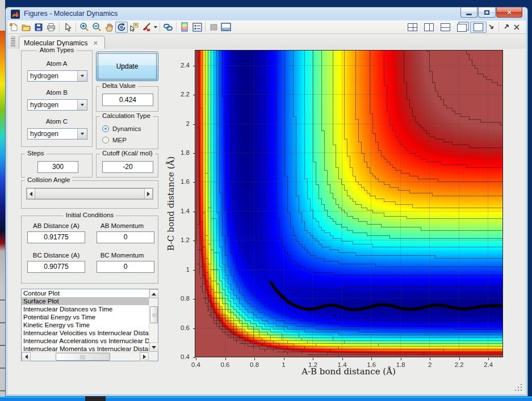 The image size is (532, 401). Describe the element at coordinates (429, 27) in the screenshot. I see `tile-columns-button` at that location.